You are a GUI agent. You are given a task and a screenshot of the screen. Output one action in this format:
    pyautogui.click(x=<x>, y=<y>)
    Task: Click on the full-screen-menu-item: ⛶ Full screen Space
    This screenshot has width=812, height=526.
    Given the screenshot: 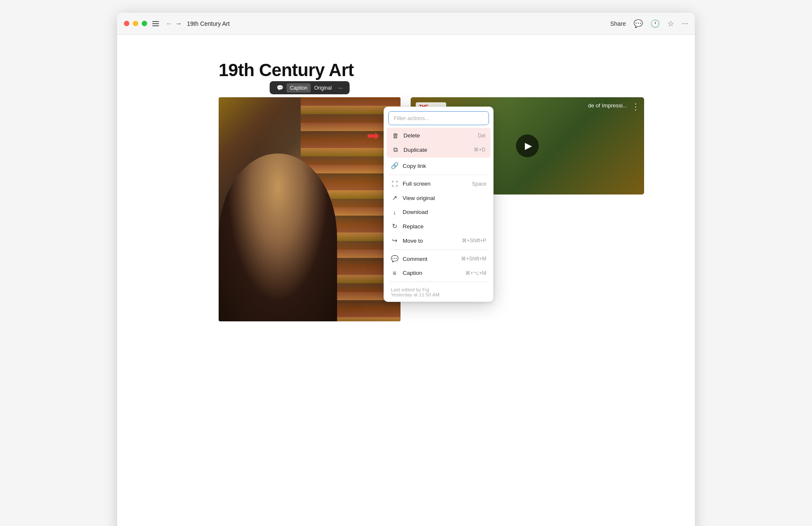 What is the action you would take?
    pyautogui.click(x=439, y=184)
    